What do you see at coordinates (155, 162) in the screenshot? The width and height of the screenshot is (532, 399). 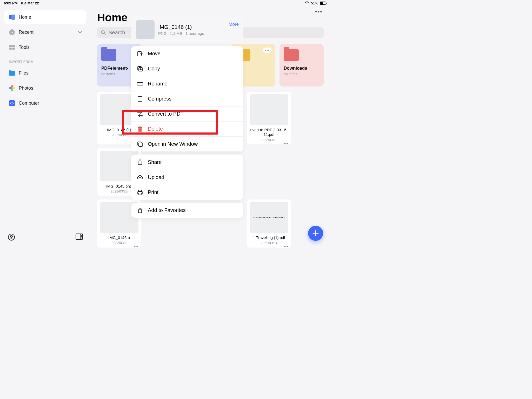 I see `menu-label: Share` at bounding box center [155, 162].